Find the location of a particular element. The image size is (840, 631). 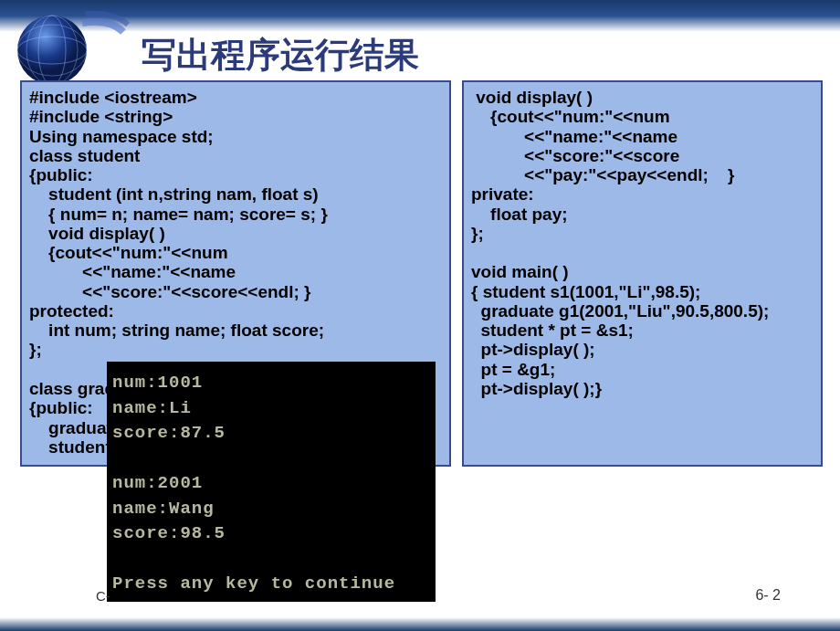

footer-left: C- is located at coordinates (103, 595).